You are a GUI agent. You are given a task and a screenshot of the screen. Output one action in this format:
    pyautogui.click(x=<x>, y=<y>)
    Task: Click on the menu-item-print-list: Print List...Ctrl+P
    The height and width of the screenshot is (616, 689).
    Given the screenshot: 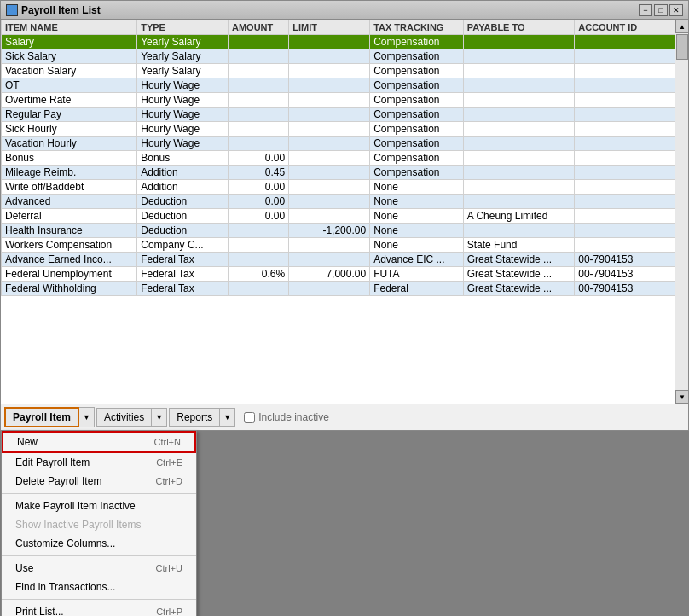 What is the action you would take?
    pyautogui.click(x=99, y=609)
    